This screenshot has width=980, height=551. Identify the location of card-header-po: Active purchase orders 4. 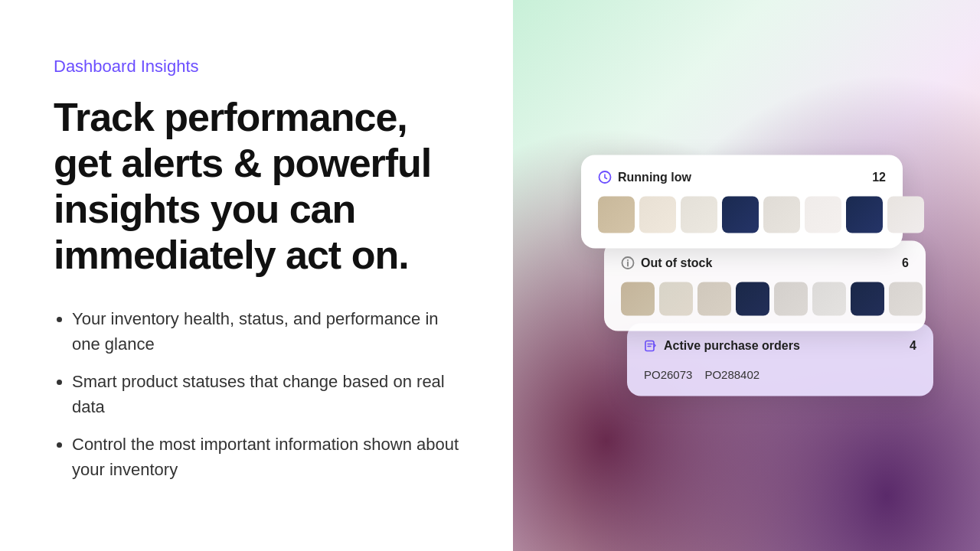
(780, 346).